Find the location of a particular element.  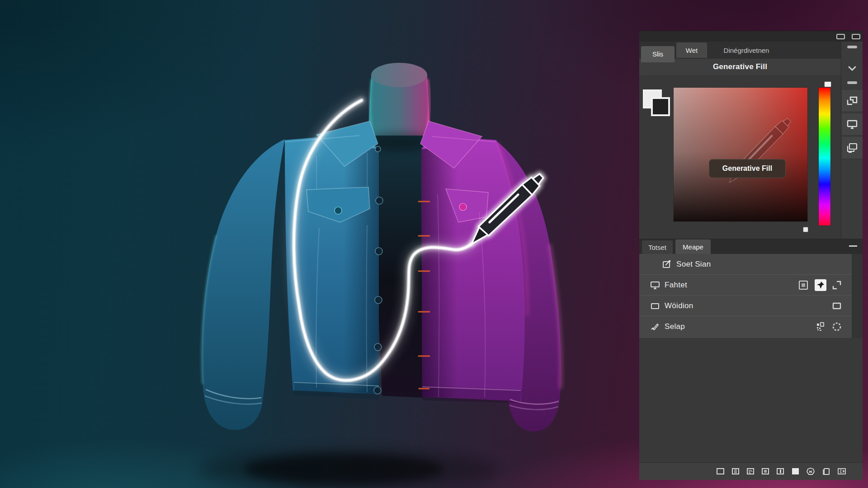

mannequin-bust is located at coordinates (399, 103).